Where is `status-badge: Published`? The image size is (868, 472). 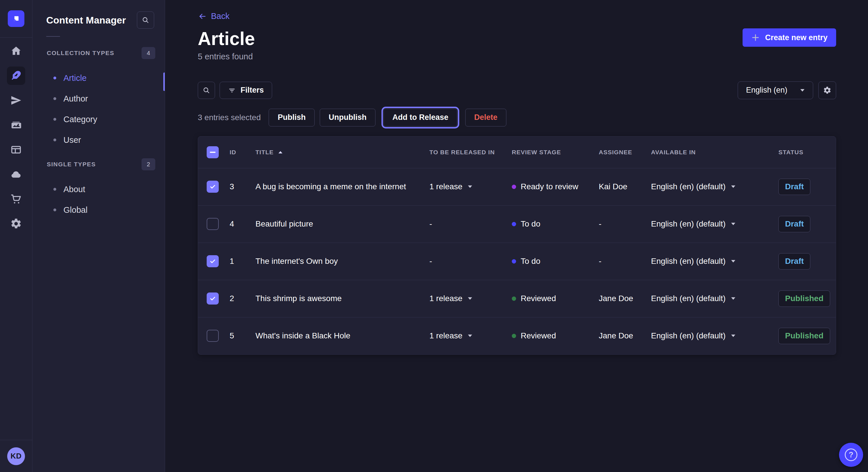
status-badge: Published is located at coordinates (804, 336).